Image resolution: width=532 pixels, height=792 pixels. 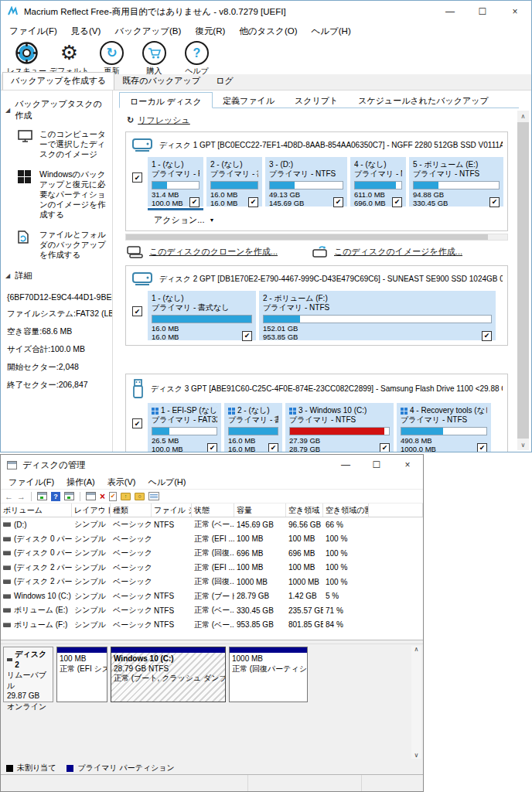 I want to click on table-row: (ディスク 0 パーティシ... シンプル ベーシック 正常 (EFI ... …, so click(x=212, y=540).